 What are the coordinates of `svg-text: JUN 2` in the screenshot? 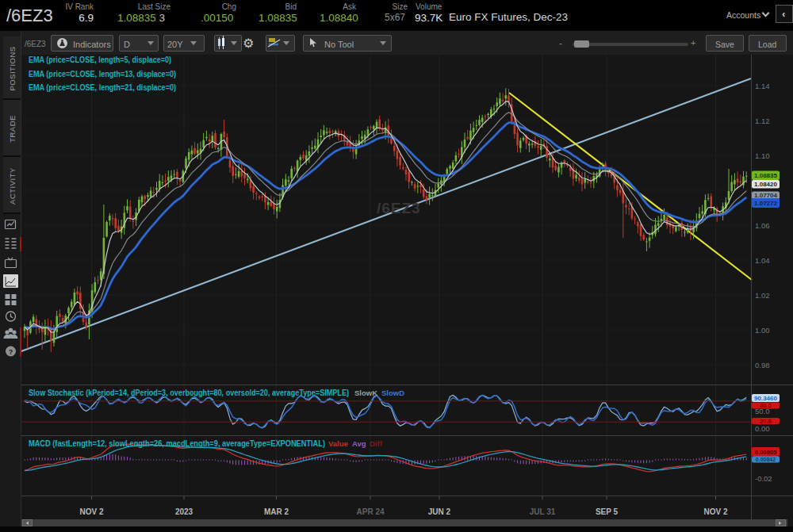 It's located at (439, 512).